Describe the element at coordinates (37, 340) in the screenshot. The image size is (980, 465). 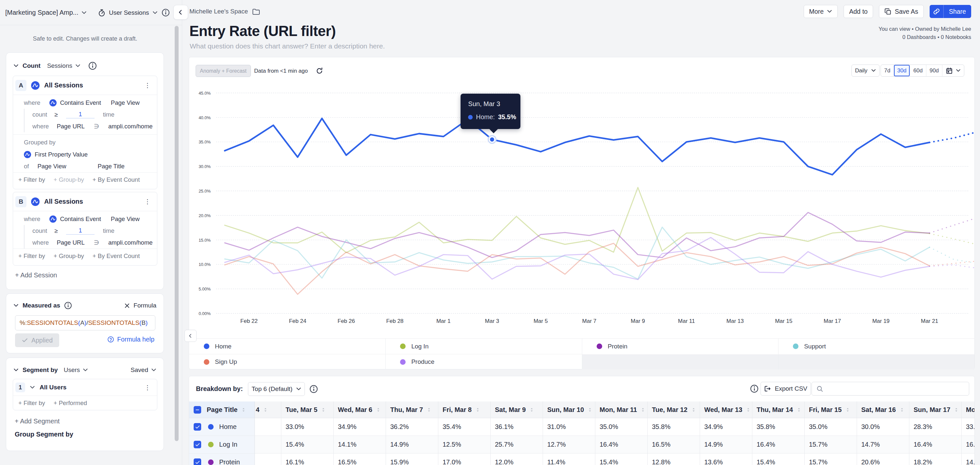
I see `applied-button: Applied` at that location.